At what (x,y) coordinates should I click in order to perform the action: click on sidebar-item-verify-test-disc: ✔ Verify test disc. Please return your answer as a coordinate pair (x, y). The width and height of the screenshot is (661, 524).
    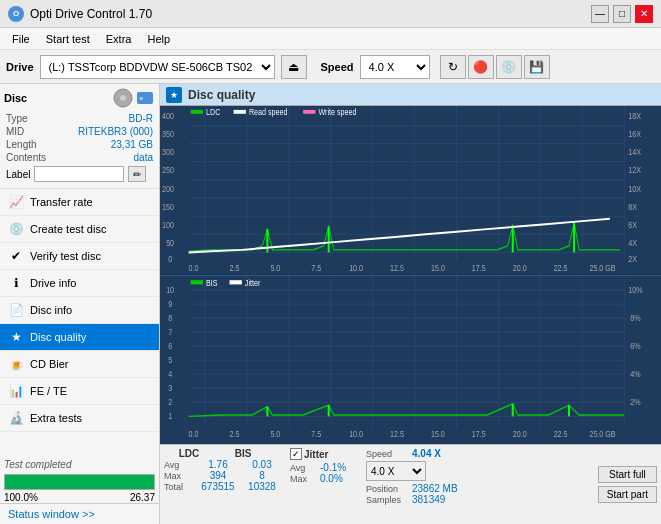
    Looking at the image, I should click on (80, 256).